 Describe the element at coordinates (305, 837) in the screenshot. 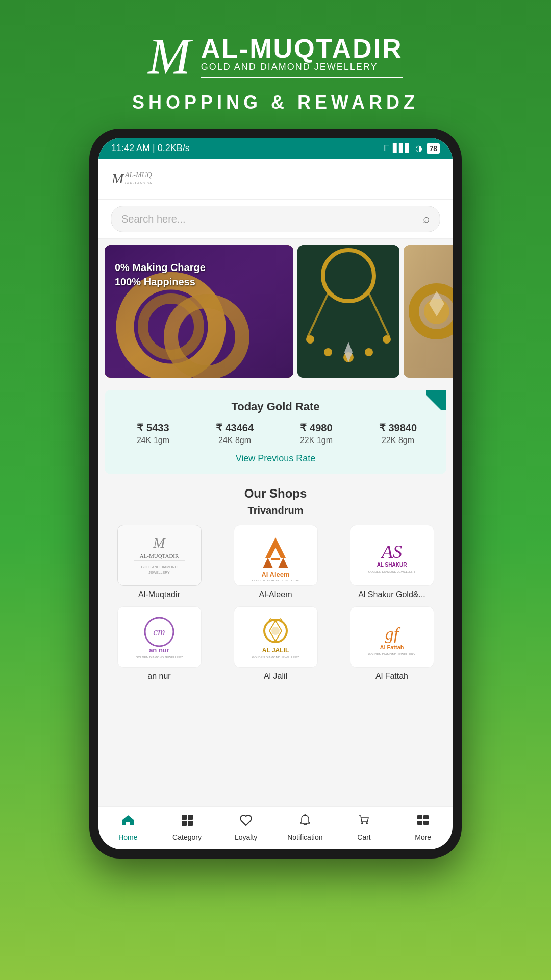

I see `nav-notification-label: Notification` at that location.